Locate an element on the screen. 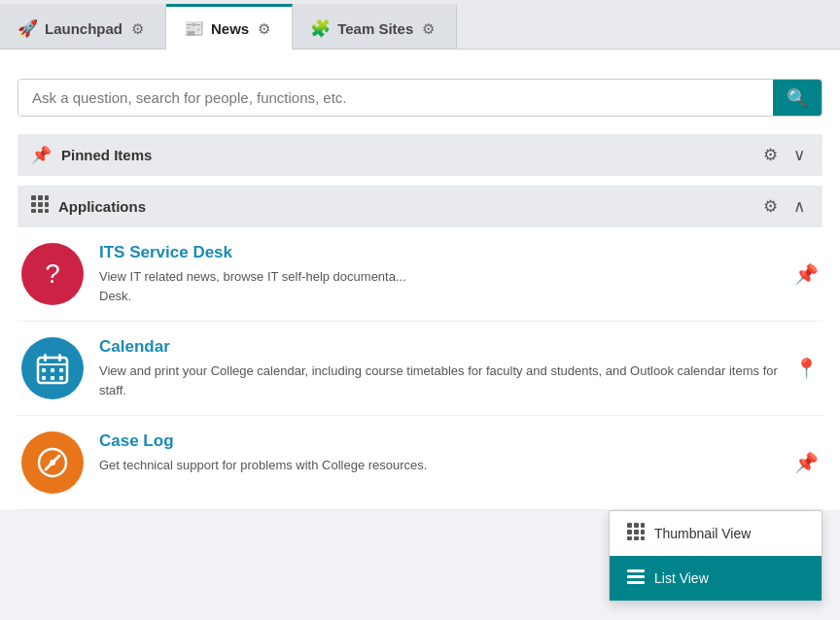 The width and height of the screenshot is (840, 620). case-log-details: Case Log Get technical support for probl… is located at coordinates (441, 453).